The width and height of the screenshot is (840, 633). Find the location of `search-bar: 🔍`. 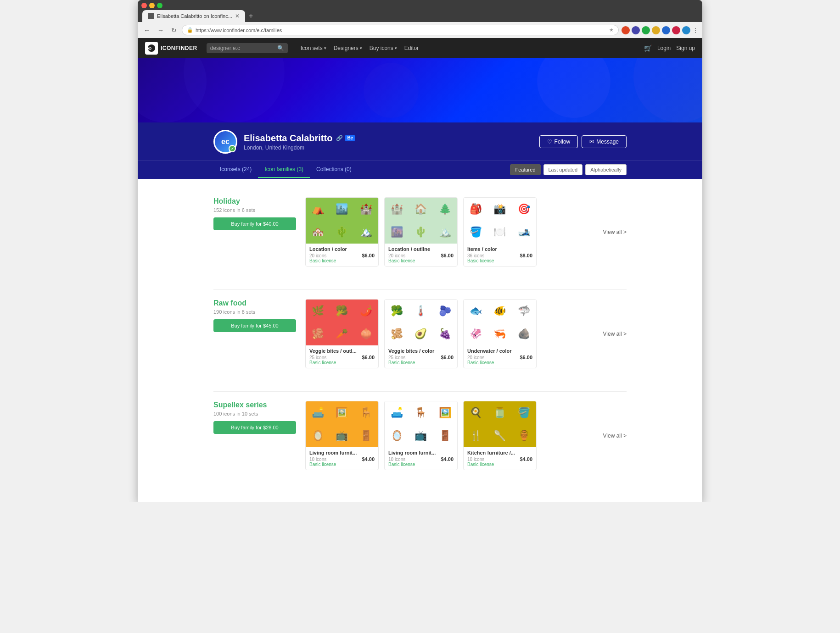

search-bar: 🔍 is located at coordinates (247, 48).